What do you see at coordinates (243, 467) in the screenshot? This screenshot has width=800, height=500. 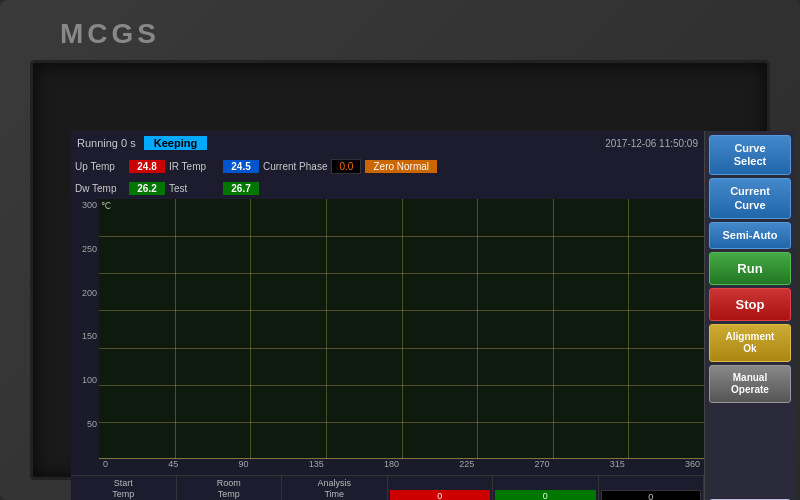 I see `x-label-90: 90` at bounding box center [243, 467].